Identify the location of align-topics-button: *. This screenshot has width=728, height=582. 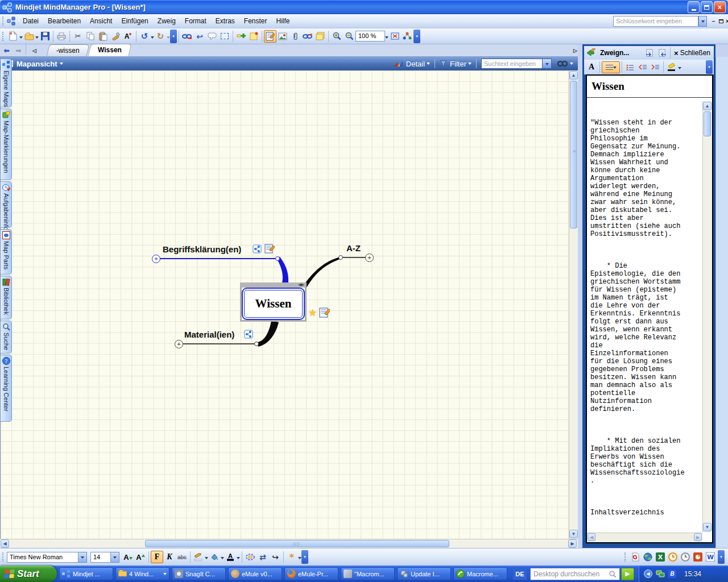
(292, 557).